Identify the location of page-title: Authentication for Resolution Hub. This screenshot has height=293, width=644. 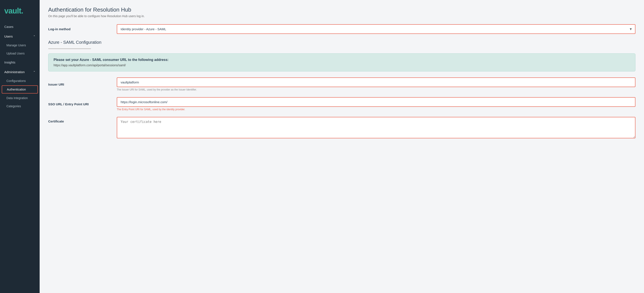
(342, 10).